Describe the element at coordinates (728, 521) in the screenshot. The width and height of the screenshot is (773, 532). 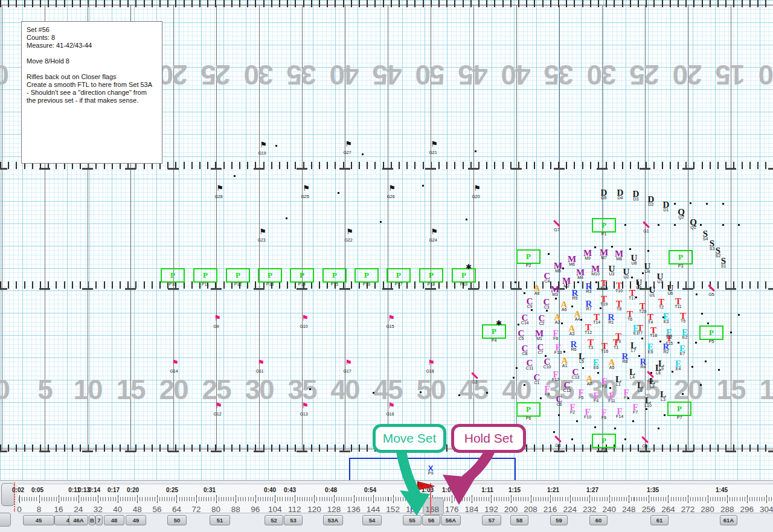
I see `set-button-61A: 61A` at that location.